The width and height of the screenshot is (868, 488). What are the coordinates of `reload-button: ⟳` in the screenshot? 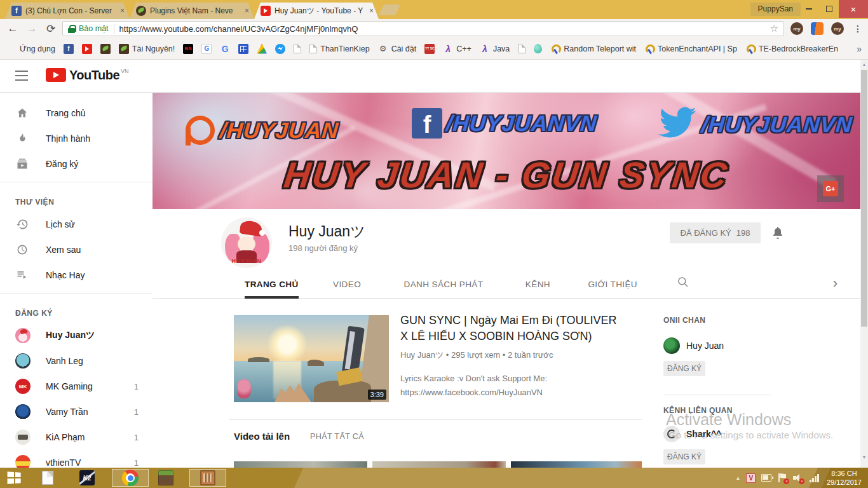 It's located at (51, 29).